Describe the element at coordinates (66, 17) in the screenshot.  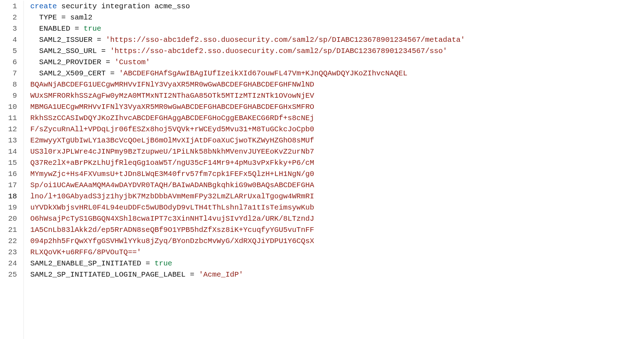
I see `code-token: TYPE = saml2` at that location.